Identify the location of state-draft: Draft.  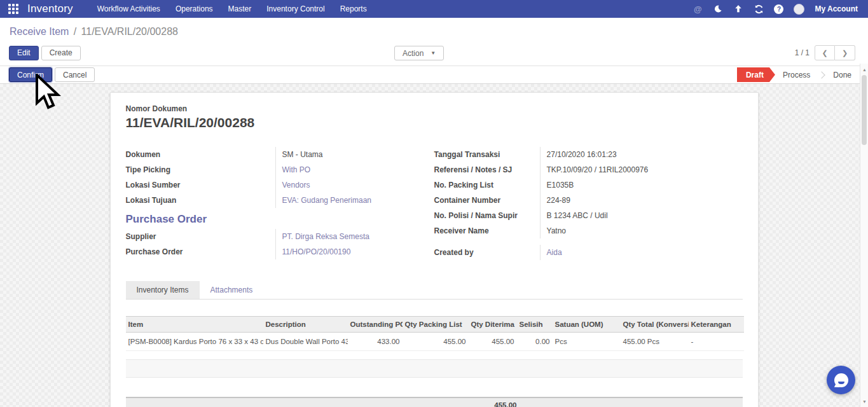
(756, 75).